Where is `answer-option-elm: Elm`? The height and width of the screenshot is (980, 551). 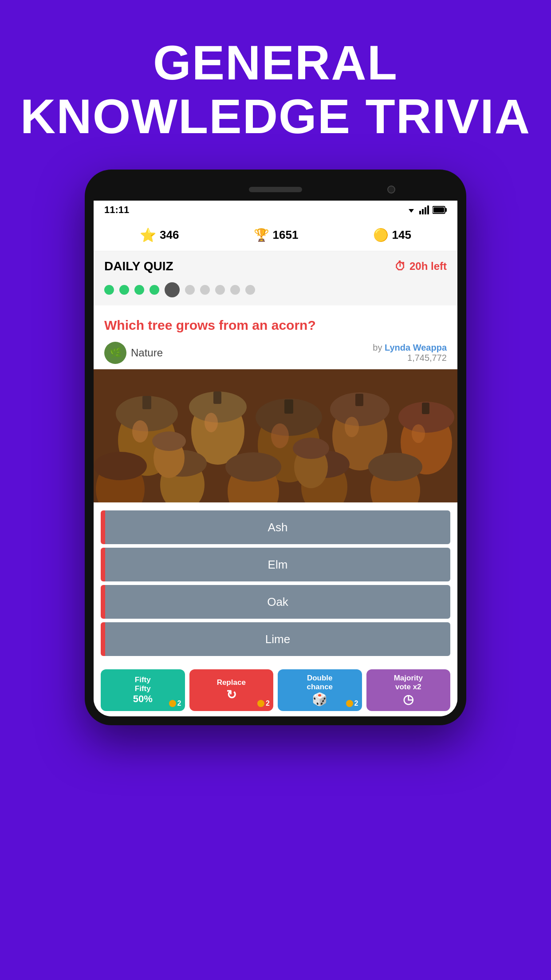 answer-option-elm: Elm is located at coordinates (276, 565).